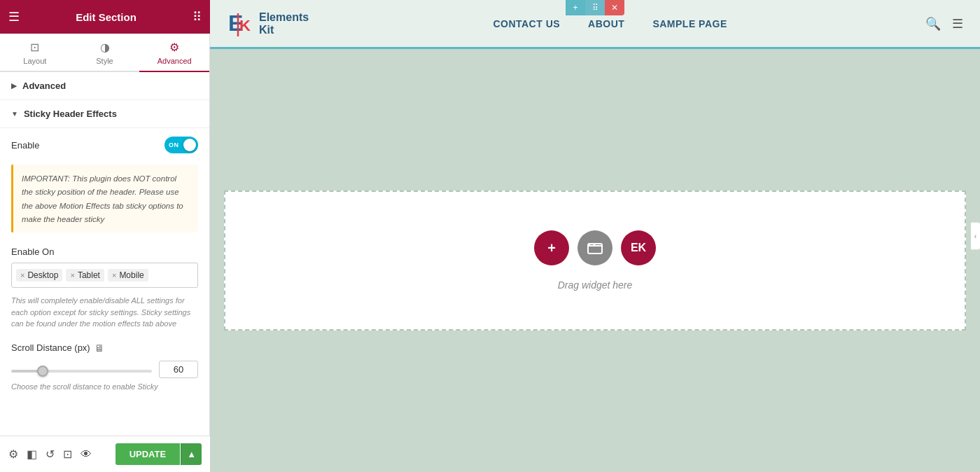 This screenshot has height=472, width=980. Describe the element at coordinates (690, 24) in the screenshot. I see `nav-link-sample: SAMPLE PAGE` at that location.